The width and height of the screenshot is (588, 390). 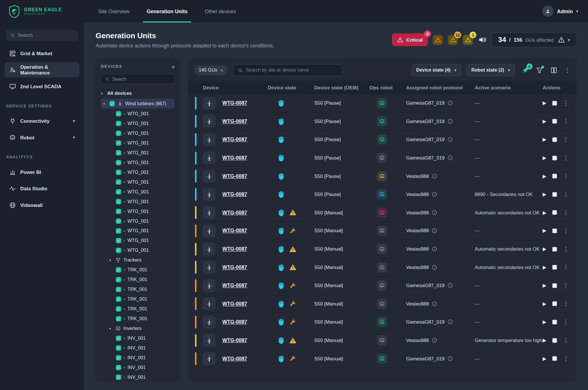 What do you see at coordinates (42, 35) in the screenshot?
I see `sidebar-search` at bounding box center [42, 35].